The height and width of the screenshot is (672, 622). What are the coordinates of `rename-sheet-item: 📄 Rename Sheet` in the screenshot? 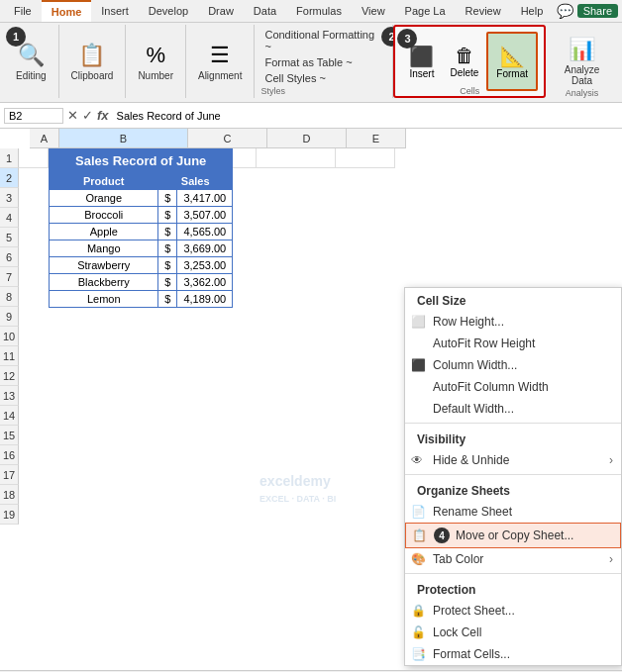 It's located at (513, 512).